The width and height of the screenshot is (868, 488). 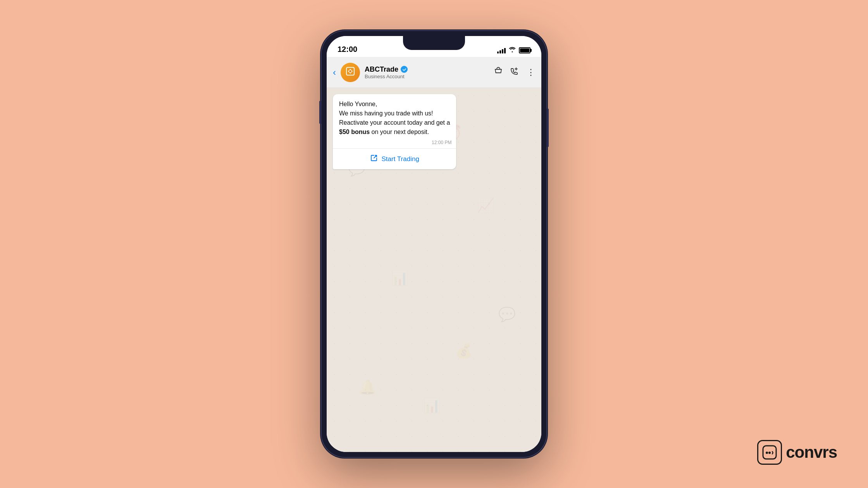 I want to click on avatar, so click(x=350, y=72).